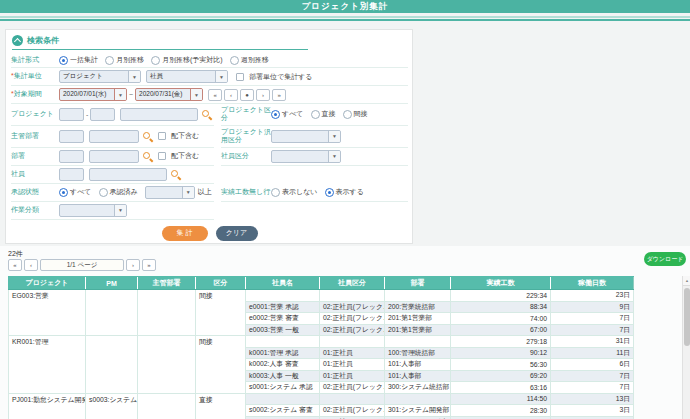 The height and width of the screenshot is (419, 690). What do you see at coordinates (102, 114) in the screenshot?
I see `project-code2-input` at bounding box center [102, 114].